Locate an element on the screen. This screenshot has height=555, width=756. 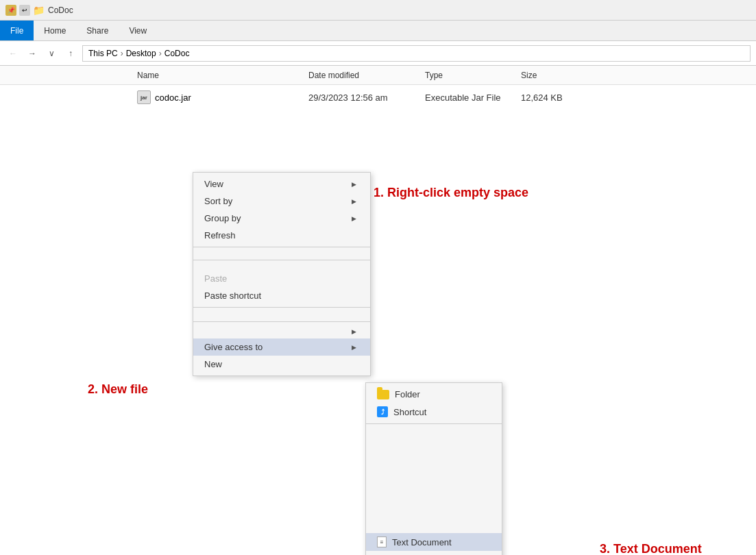
menu-item-view: View is located at coordinates (282, 184).